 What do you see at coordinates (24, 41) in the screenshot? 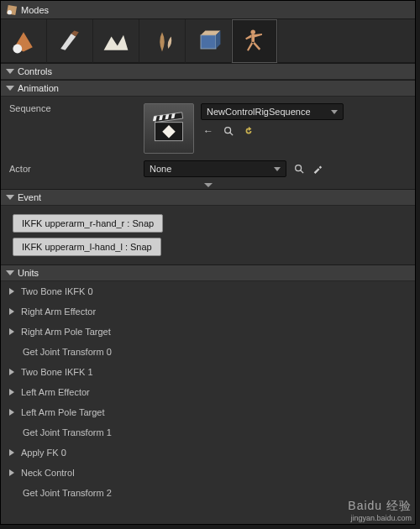
I see `mode-place` at bounding box center [24, 41].